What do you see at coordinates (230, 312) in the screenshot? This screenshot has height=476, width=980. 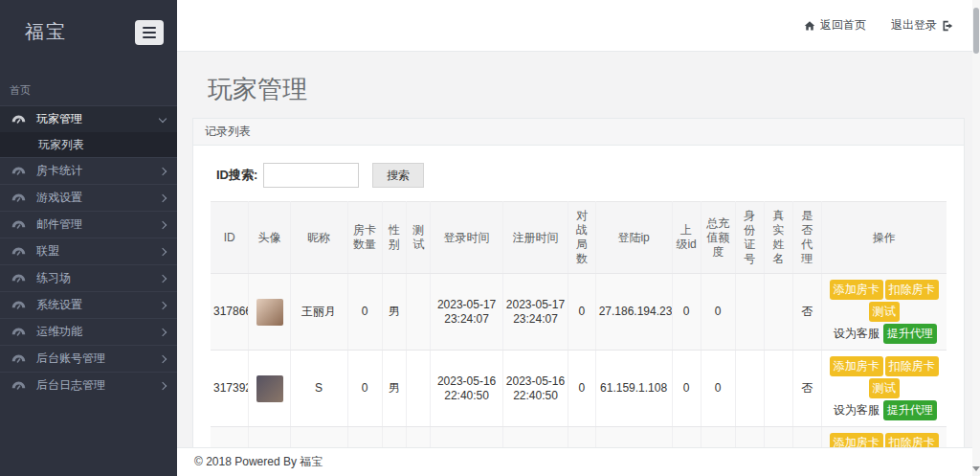 I see `cell-id: 317866` at bounding box center [230, 312].